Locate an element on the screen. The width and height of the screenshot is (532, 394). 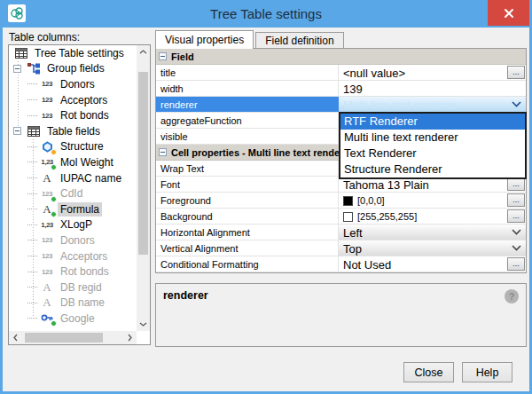
tree-item-db-name: A DB name is located at coordinates (73, 303).